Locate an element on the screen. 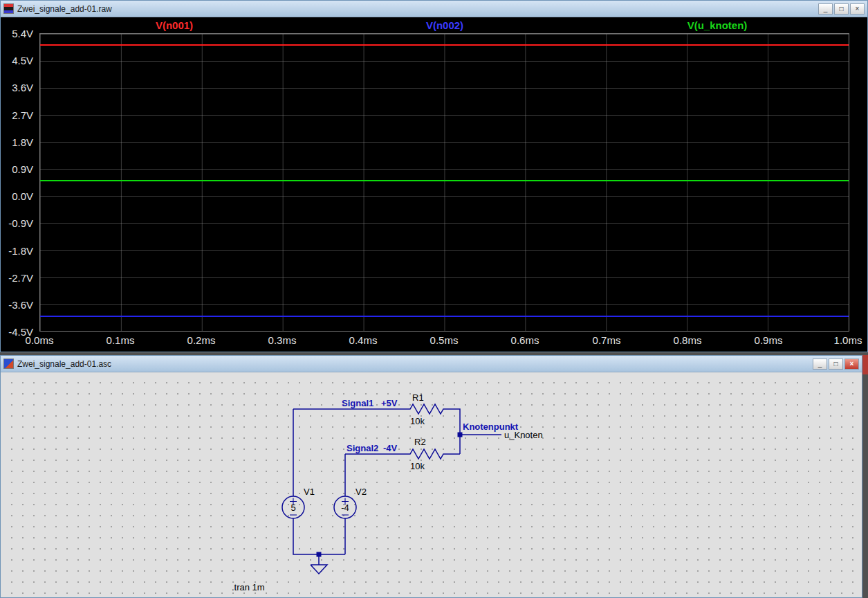 This screenshot has height=598, width=868. v1-name: V1 is located at coordinates (309, 491).